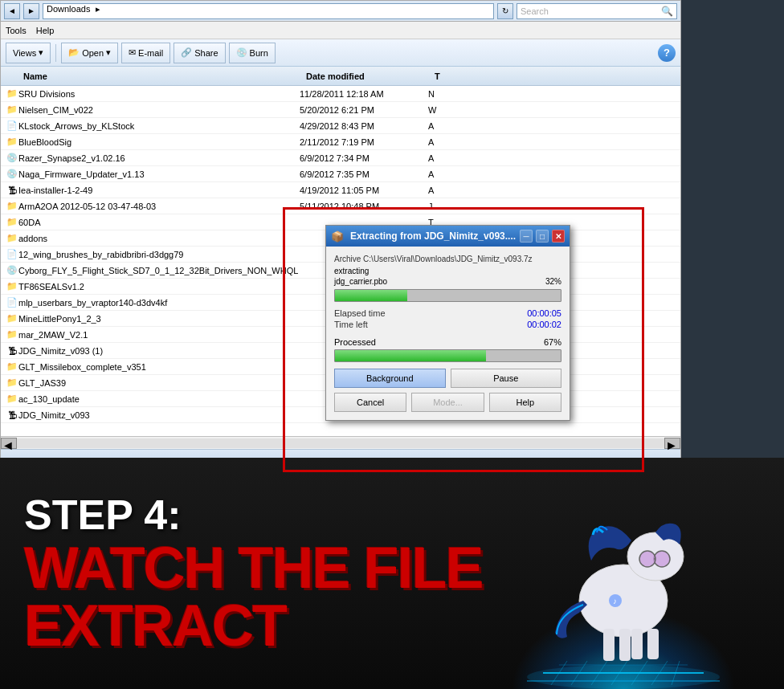 Image resolution: width=784 pixels, height=689 pixels. Describe the element at coordinates (361, 281) in the screenshot. I see `current-filename: jdg_carrier.pbo` at that location.